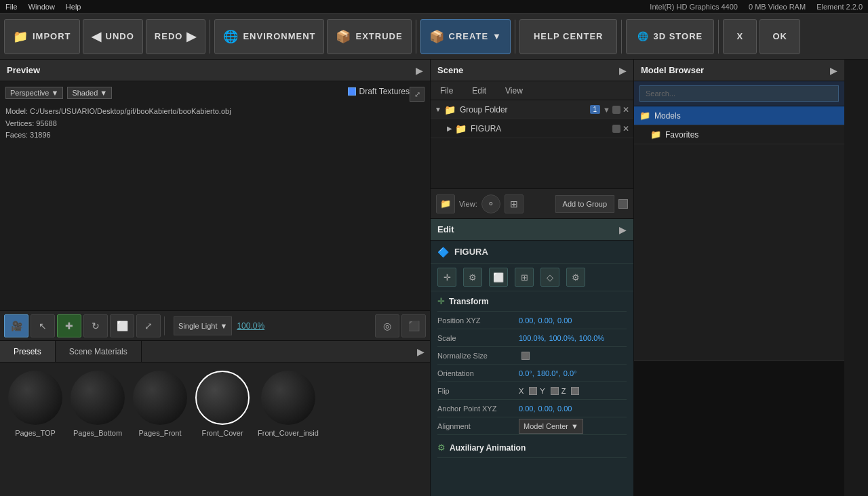 The image size is (868, 496). I want to click on menu-window: Window, so click(42, 7).